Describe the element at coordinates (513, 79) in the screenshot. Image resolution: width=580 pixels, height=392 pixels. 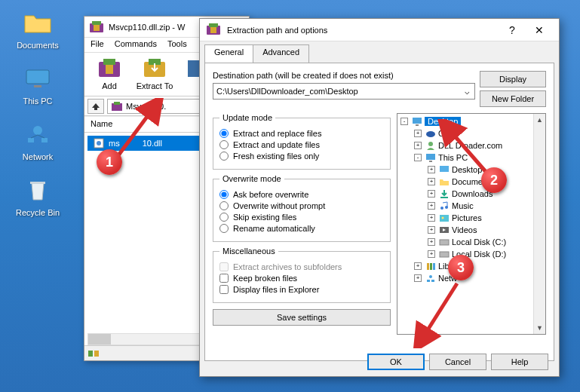
I see `display-button: Display` at that location.